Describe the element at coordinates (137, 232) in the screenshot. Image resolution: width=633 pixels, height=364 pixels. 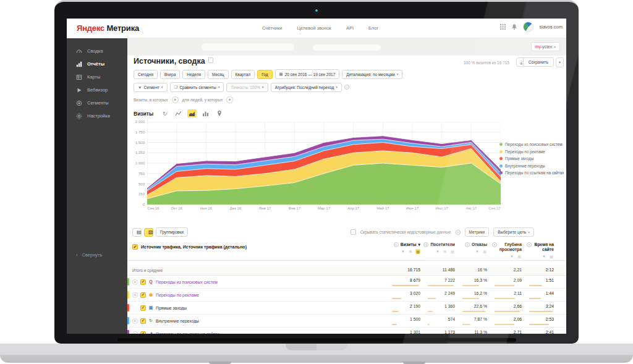
I see `view-list-toggle: ▤` at that location.